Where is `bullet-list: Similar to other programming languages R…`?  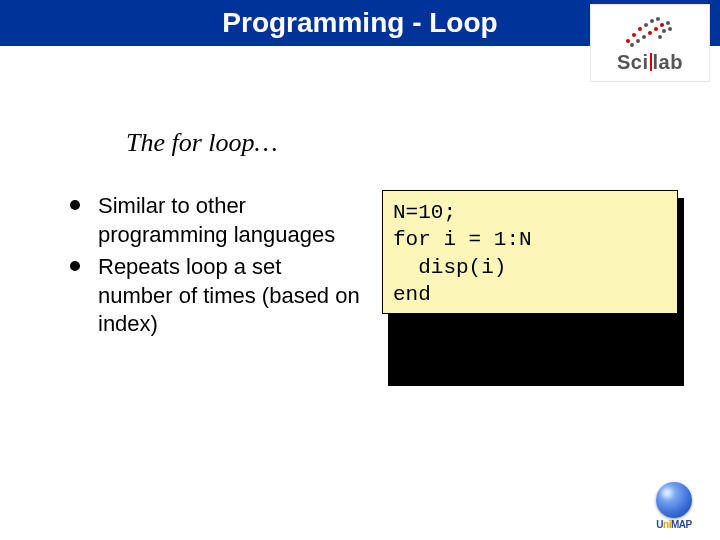 bullet-list: Similar to other programming languages R… is located at coordinates (215, 268).